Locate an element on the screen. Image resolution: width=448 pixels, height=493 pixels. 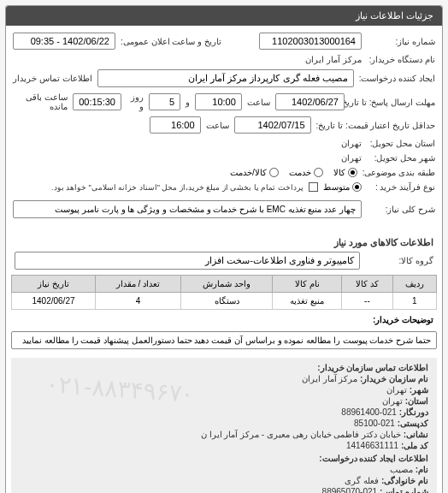
panel-title: جزئیات اطلاعات نیاز is located at coordinates (224, 15).